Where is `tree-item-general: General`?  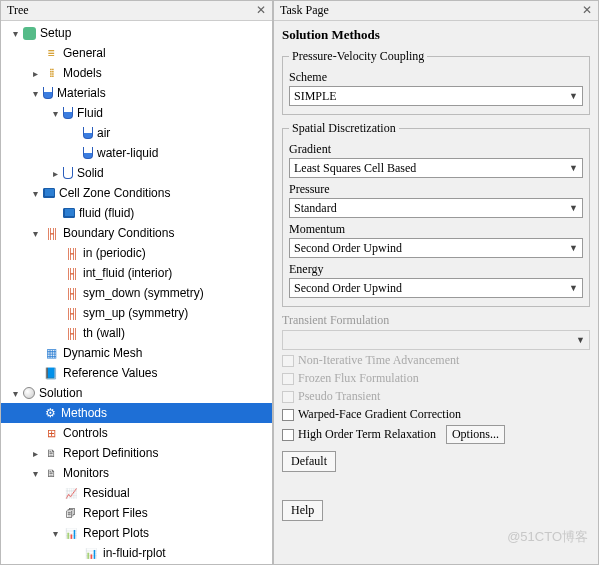 tree-item-general: General is located at coordinates (136, 53).